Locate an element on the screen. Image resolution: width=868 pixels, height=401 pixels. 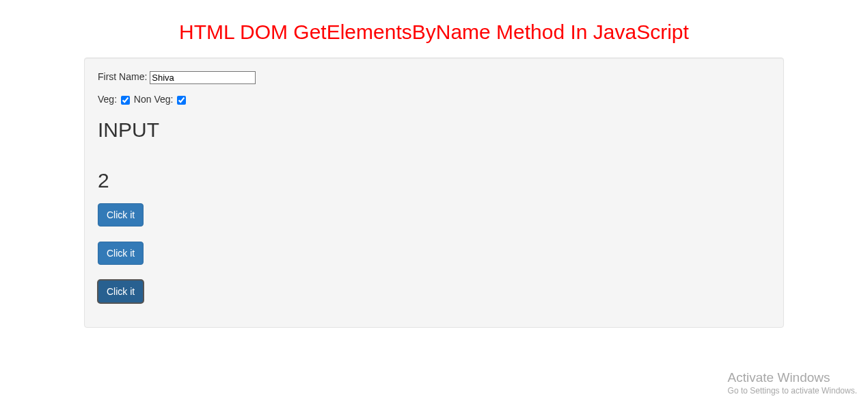
click-it-button-2: Click it is located at coordinates (120, 253).